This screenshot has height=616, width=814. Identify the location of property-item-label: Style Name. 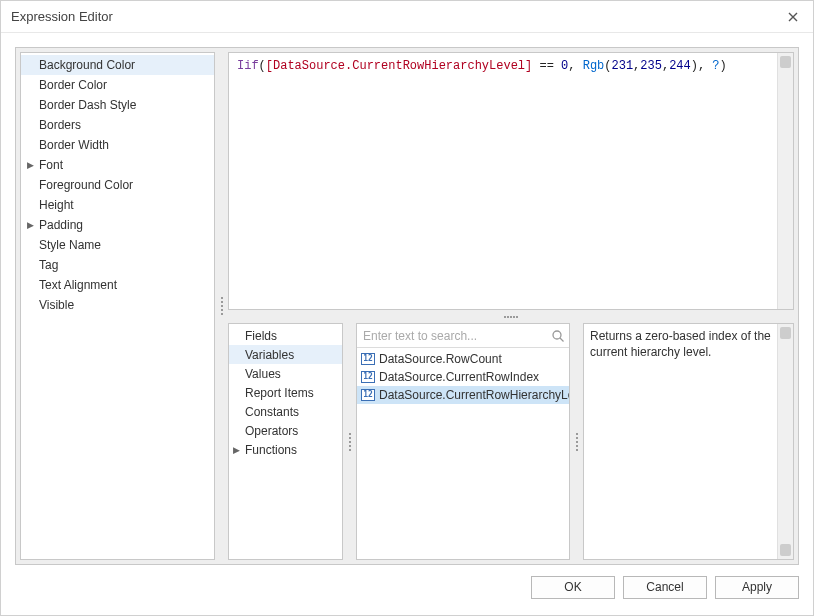
(70, 245).